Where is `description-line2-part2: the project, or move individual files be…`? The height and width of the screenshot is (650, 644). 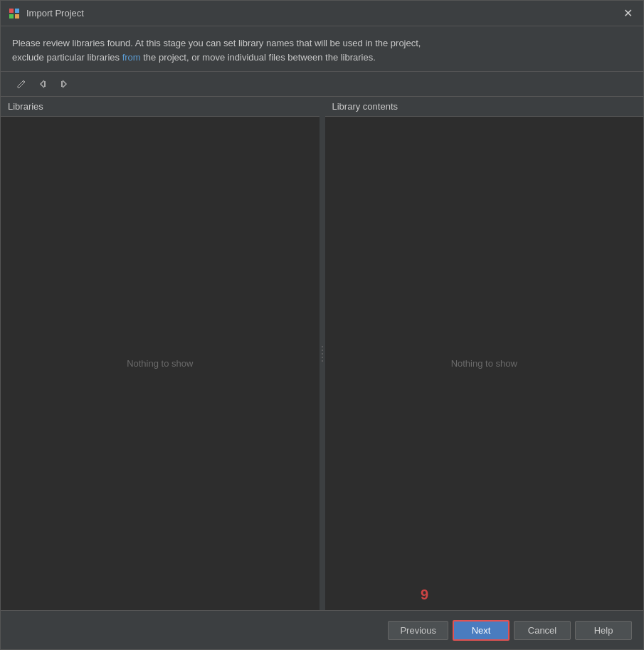
description-line2-part2: the project, or move individual files be… is located at coordinates (258, 57).